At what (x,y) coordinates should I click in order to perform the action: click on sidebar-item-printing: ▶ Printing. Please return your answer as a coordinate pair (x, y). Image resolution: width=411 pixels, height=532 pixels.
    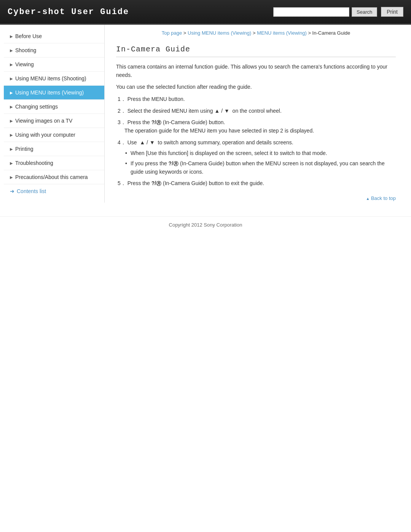
    Looking at the image, I should click on (54, 149).